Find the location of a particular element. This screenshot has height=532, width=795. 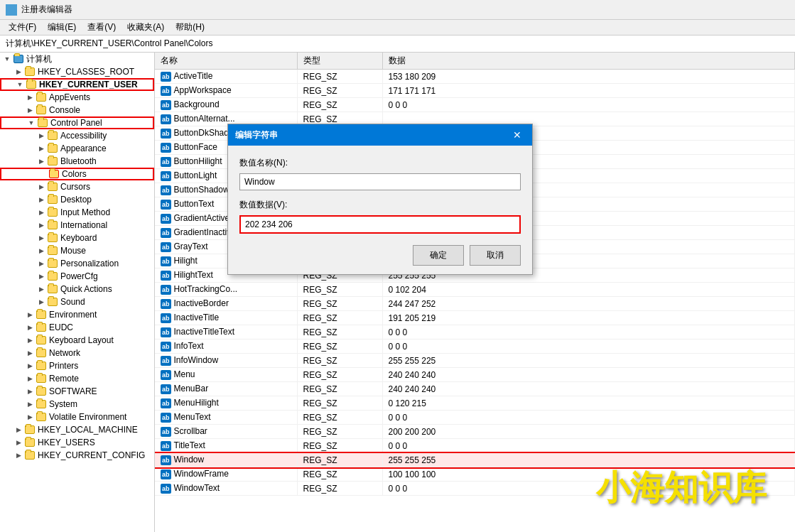

dialog-name-label: 数值名称(N): is located at coordinates (380, 163).